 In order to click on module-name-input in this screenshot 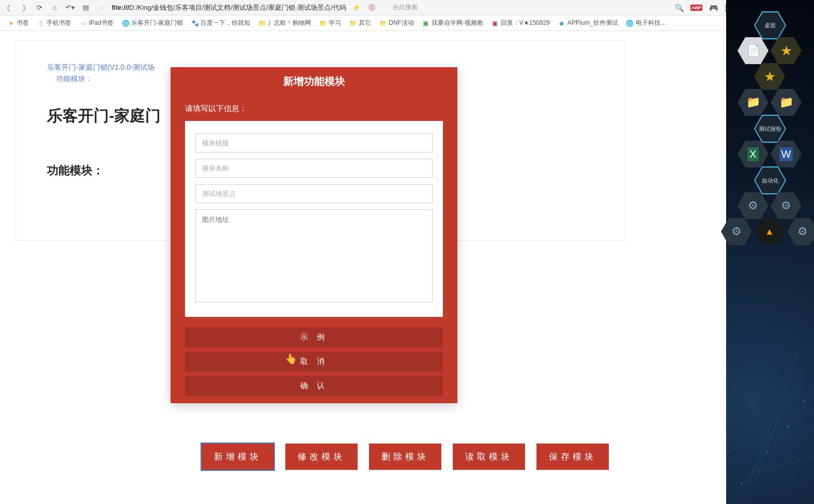, I will do `click(314, 169)`.